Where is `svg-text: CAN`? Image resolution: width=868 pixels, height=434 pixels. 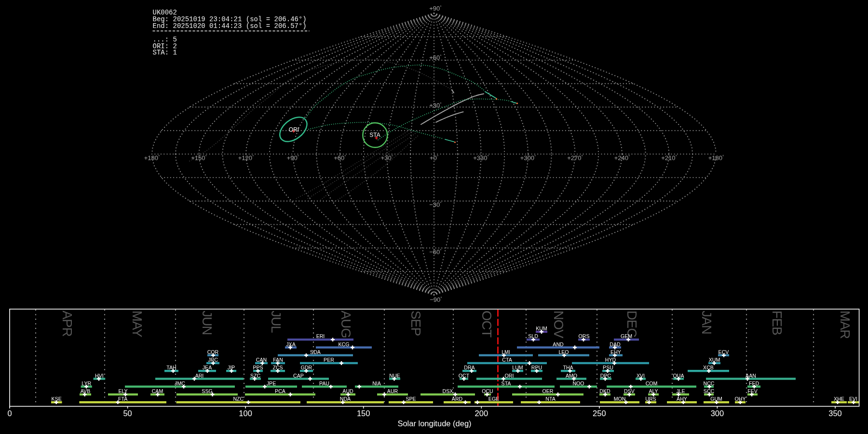 svg-text: CAN is located at coordinates (261, 360).